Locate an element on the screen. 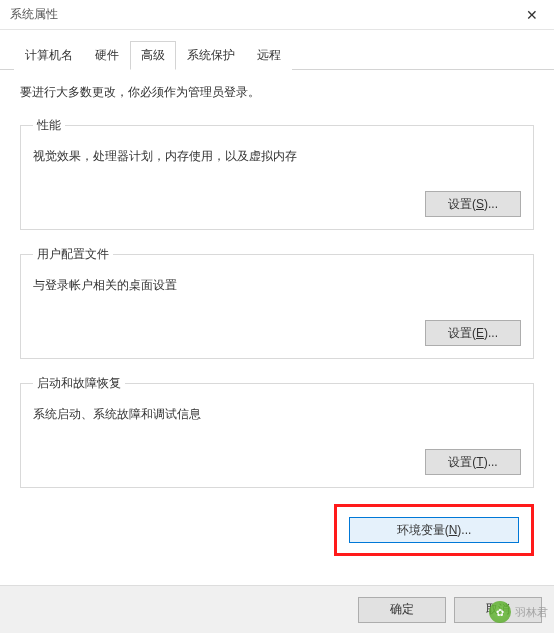 Image resolution: width=554 pixels, height=633 pixels. performance-desc: 视觉效果，处理器计划，内存使用，以及虚拟内存 is located at coordinates (277, 156).